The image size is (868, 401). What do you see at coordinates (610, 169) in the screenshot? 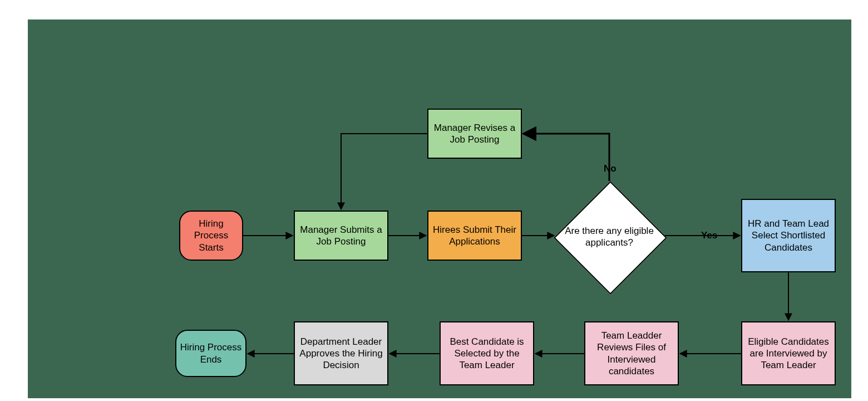
I see `edge-label-no: No` at bounding box center [610, 169].